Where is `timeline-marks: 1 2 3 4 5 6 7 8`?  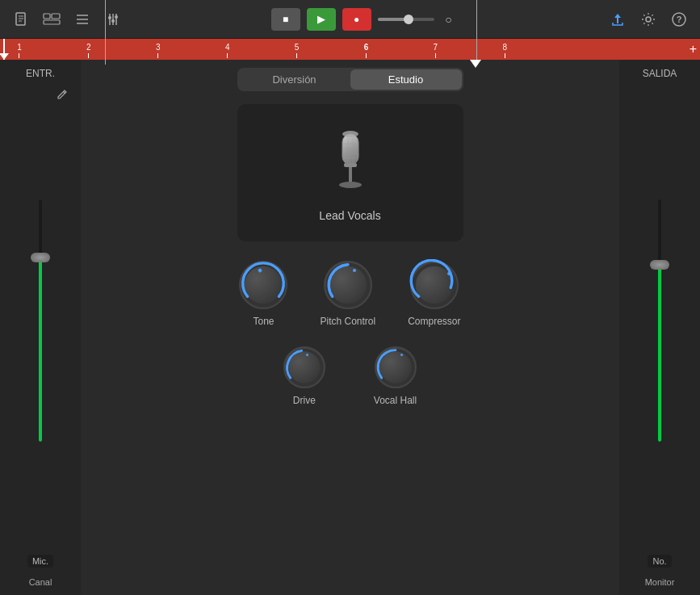 timeline-marks: 1 2 3 4 5 6 7 8 is located at coordinates (350, 49).